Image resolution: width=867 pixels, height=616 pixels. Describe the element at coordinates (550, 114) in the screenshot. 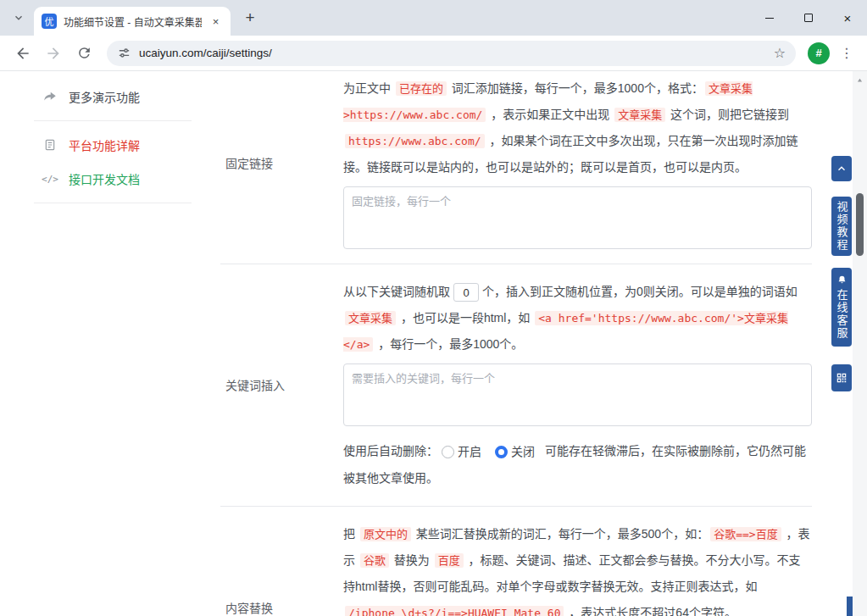

I see `text-run: ，表示如果正文中出现` at that location.